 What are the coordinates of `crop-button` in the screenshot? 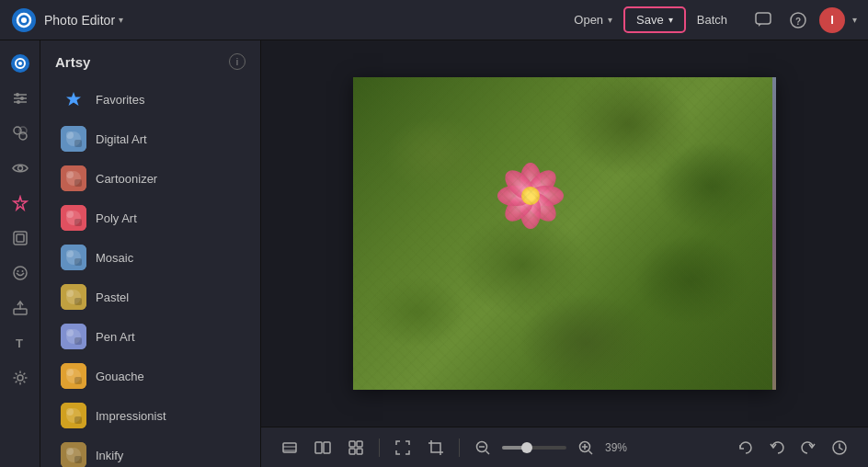 It's located at (436, 448).